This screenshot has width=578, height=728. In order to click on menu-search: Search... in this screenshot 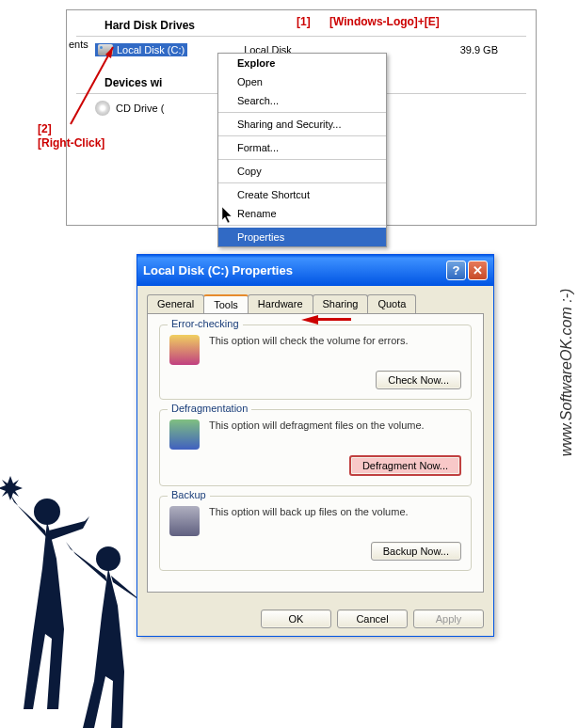, I will do `click(302, 101)`.